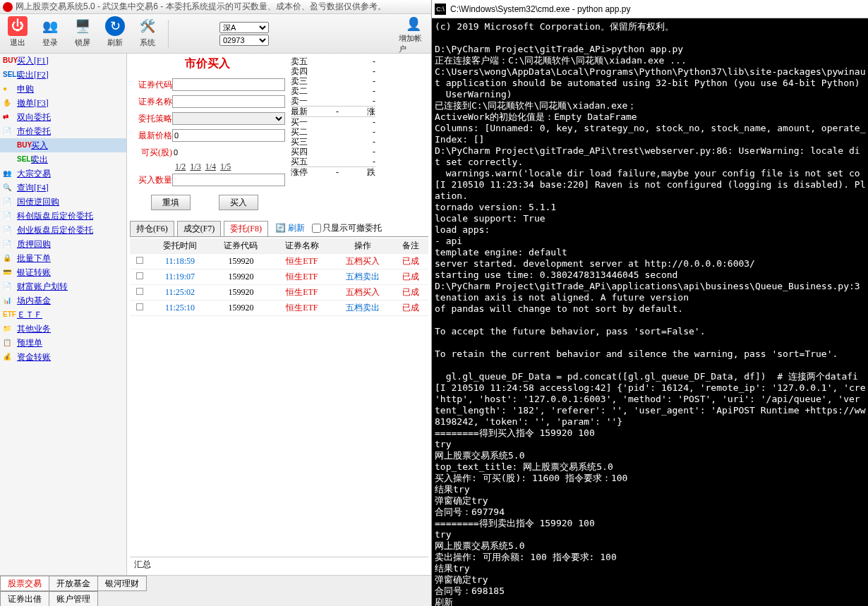 This screenshot has width=868, height=606. Describe the element at coordinates (8, 315) in the screenshot. I see `sidebar-icon: ETF` at that location.